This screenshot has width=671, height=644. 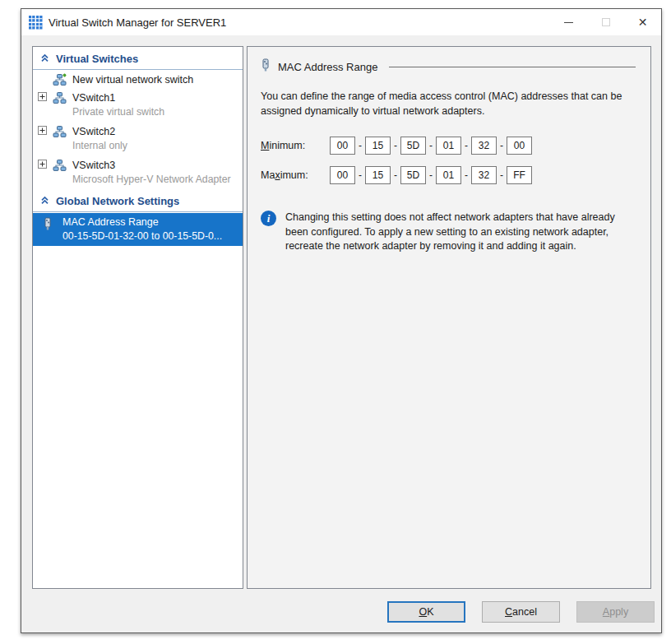 I want to click on section-label: Virtual Switches, so click(x=97, y=59).